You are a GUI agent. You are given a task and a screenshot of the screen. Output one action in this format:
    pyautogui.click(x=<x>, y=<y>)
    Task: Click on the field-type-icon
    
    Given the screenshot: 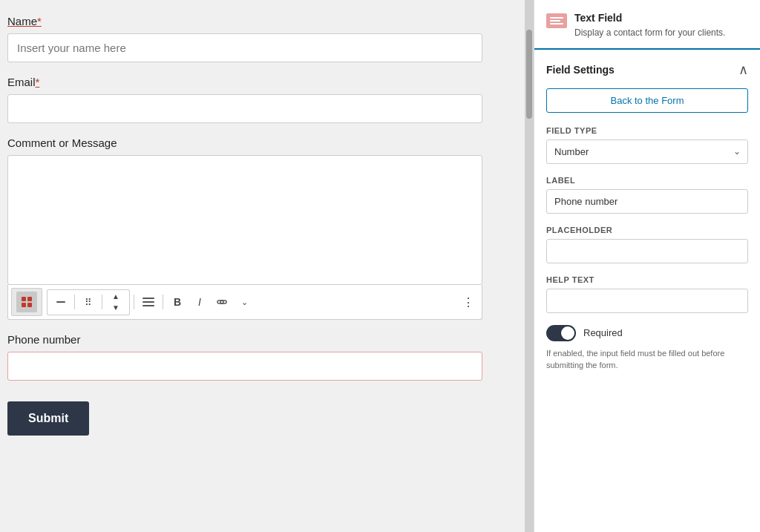 What is the action you would take?
    pyautogui.click(x=557, y=21)
    